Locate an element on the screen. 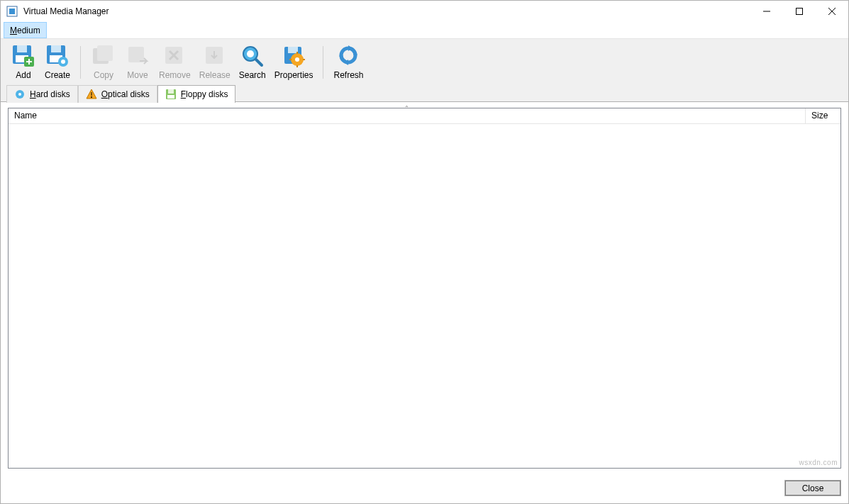 The image size is (849, 504). toolbar-label: Release is located at coordinates (215, 75).